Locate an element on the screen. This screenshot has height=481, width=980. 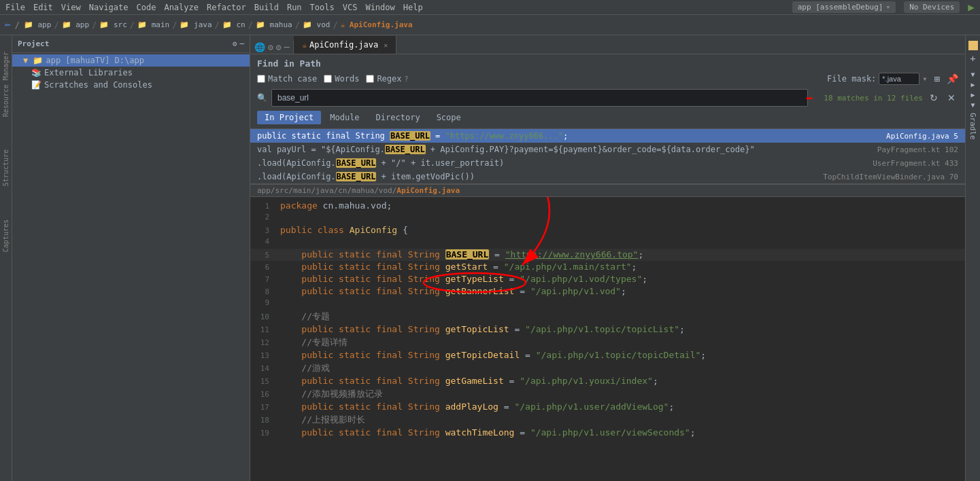
find-tab-module: Module is located at coordinates (344, 118).